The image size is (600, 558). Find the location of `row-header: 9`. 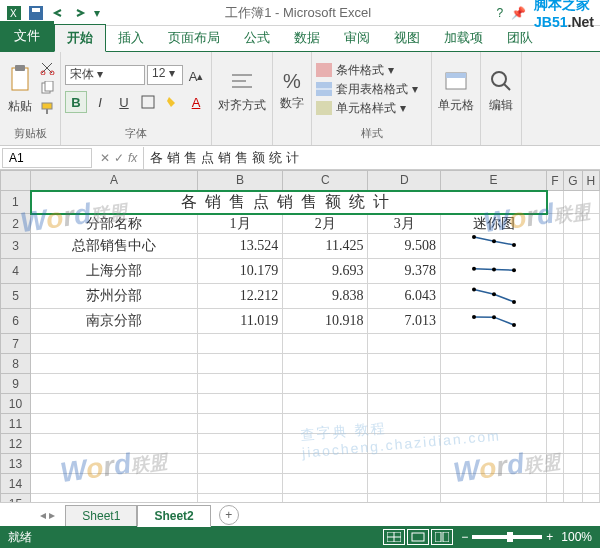

row-header: 9 is located at coordinates (16, 384).